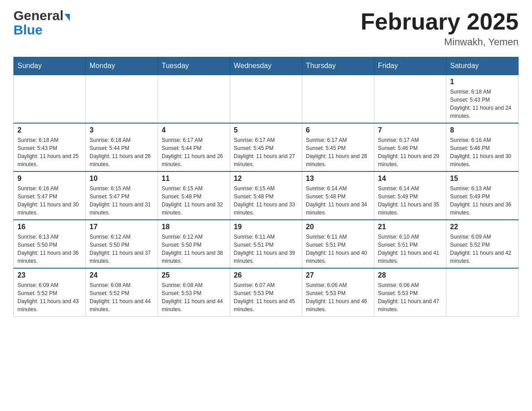  What do you see at coordinates (122, 275) in the screenshot?
I see `day-number: 24` at bounding box center [122, 275].